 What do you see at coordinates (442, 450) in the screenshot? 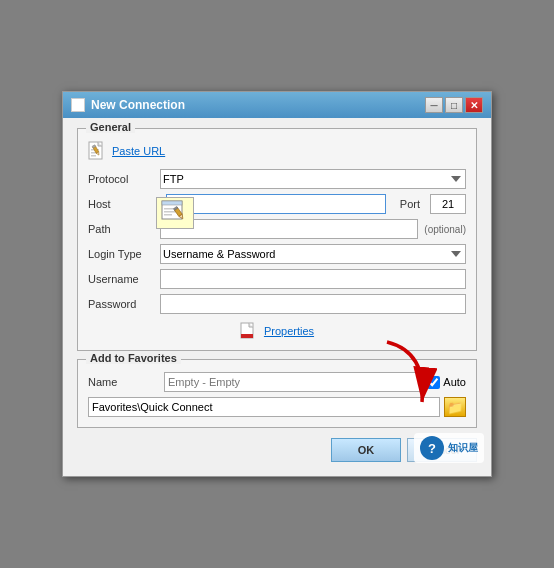
I see `cancel-button: Cancel` at bounding box center [442, 450].